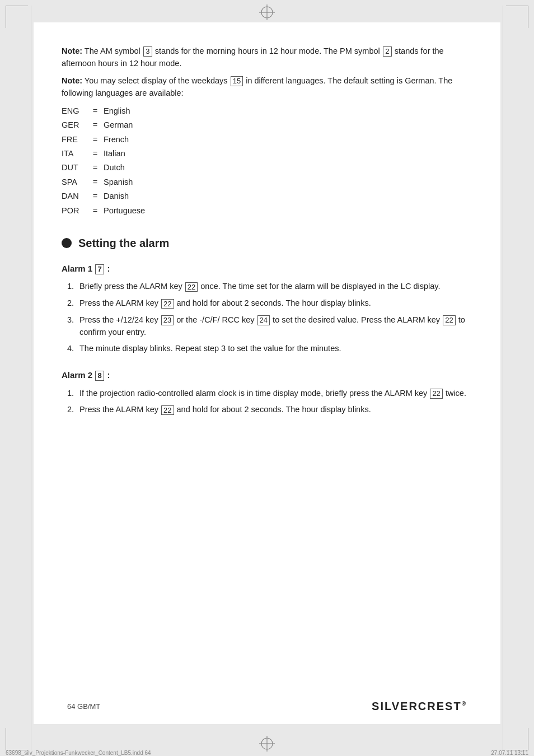 The image size is (534, 756). I want to click on alarm2-step1: 1. If the projection radio-controlled al…, so click(270, 394).